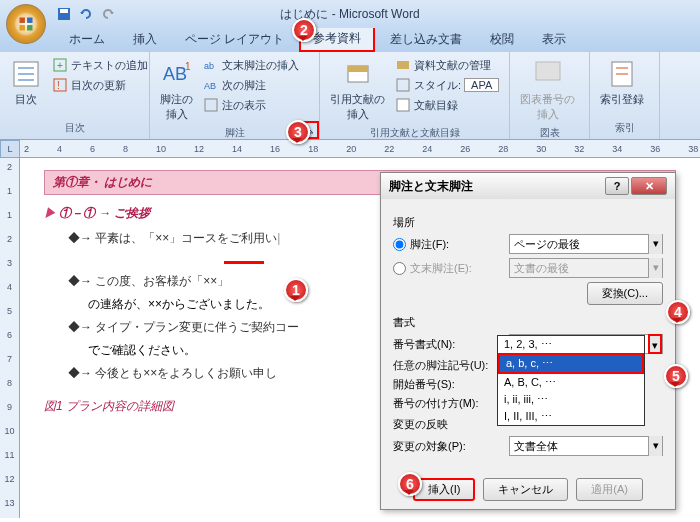  Describe the element at coordinates (447, 85) in the screenshot. I see `citation-style-button: スタイル: APA` at that location.